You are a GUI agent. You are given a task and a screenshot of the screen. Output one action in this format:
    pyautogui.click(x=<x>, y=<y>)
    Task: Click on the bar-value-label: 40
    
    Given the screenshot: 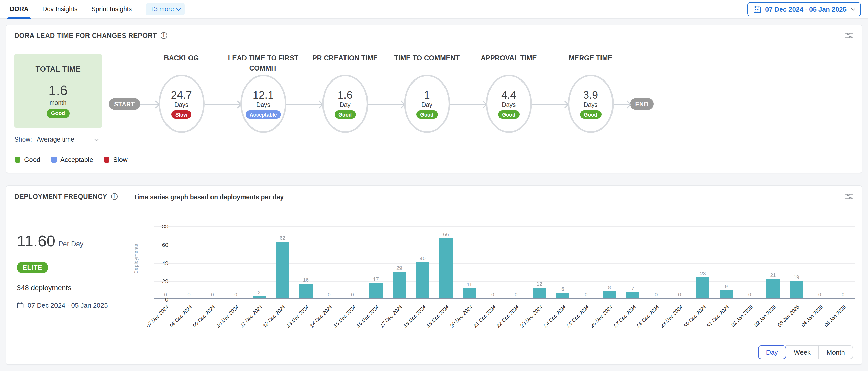 What is the action you would take?
    pyautogui.click(x=423, y=258)
    